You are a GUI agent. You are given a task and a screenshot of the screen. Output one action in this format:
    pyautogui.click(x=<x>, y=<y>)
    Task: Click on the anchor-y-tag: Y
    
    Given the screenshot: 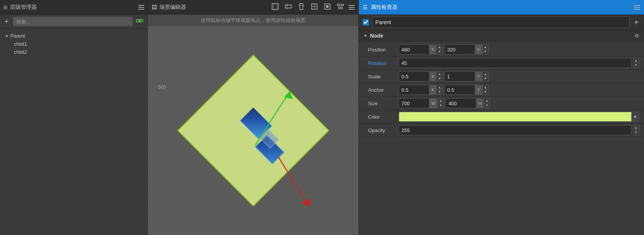 What is the action you would take?
    pyautogui.click(x=479, y=90)
    